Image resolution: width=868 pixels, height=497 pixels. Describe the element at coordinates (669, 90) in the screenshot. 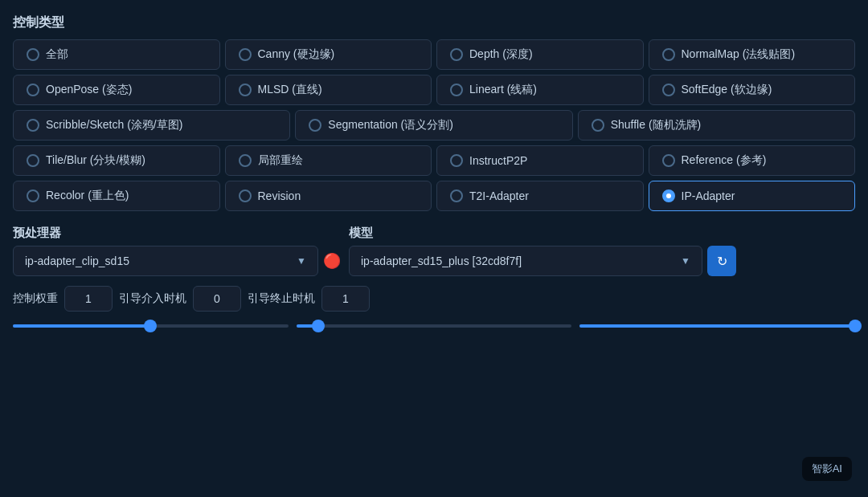

I see `radio-circle-softedge` at that location.